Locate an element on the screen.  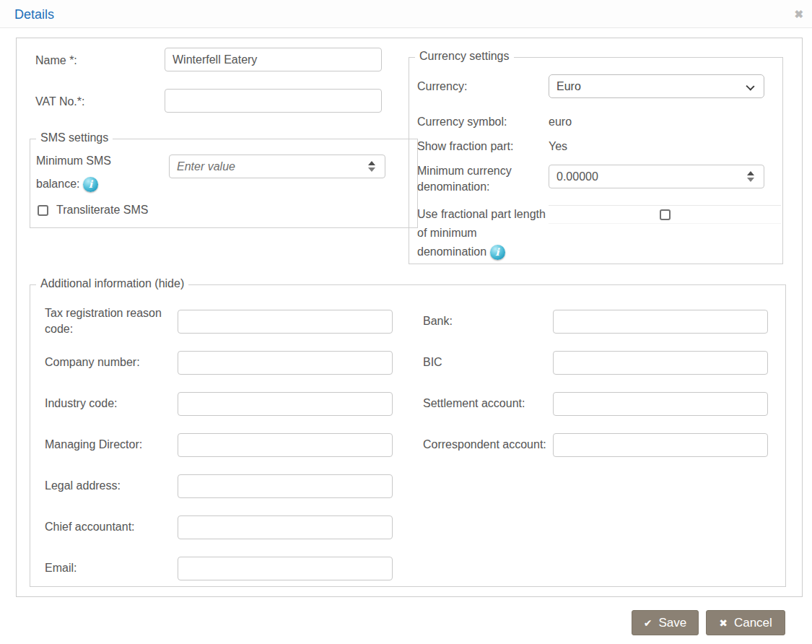
min-denomination-field is located at coordinates (657, 176).